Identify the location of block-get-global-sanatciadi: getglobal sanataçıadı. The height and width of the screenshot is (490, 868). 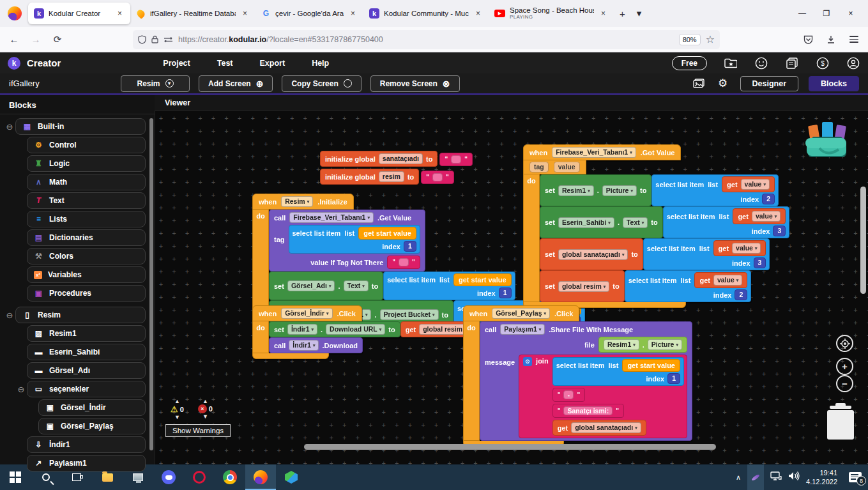
(599, 428).